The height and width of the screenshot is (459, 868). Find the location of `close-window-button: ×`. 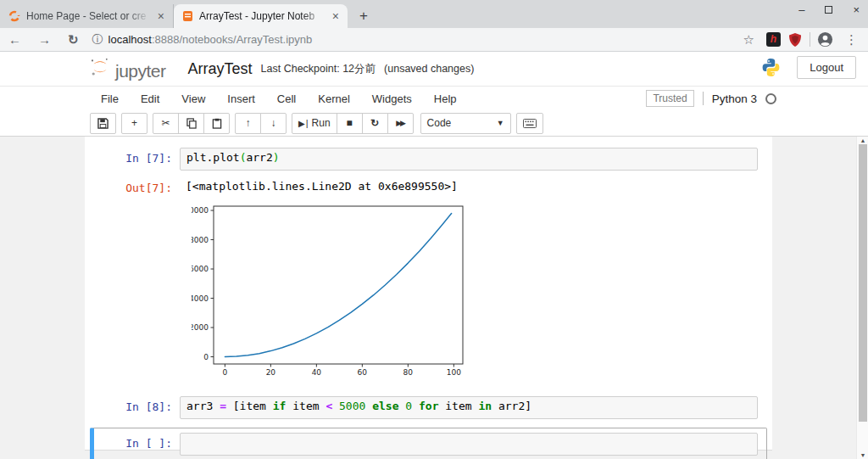

close-window-button: × is located at coordinates (856, 10).